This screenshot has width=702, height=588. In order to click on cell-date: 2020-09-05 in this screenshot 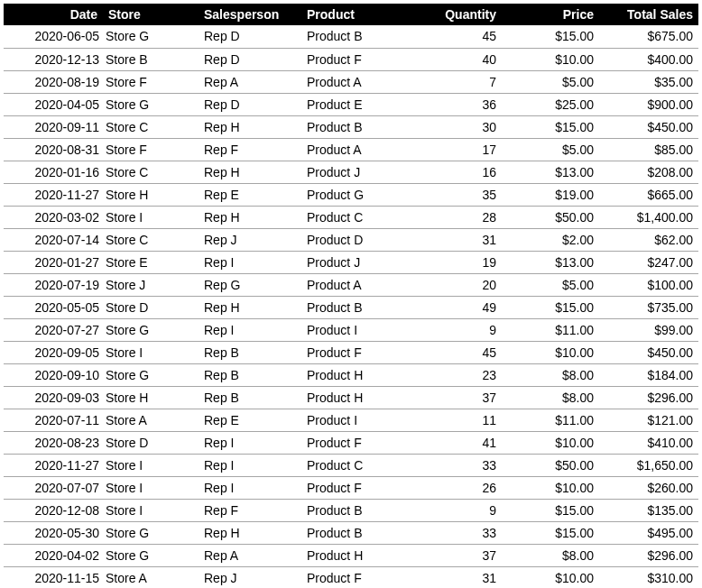, I will do `click(53, 352)`.